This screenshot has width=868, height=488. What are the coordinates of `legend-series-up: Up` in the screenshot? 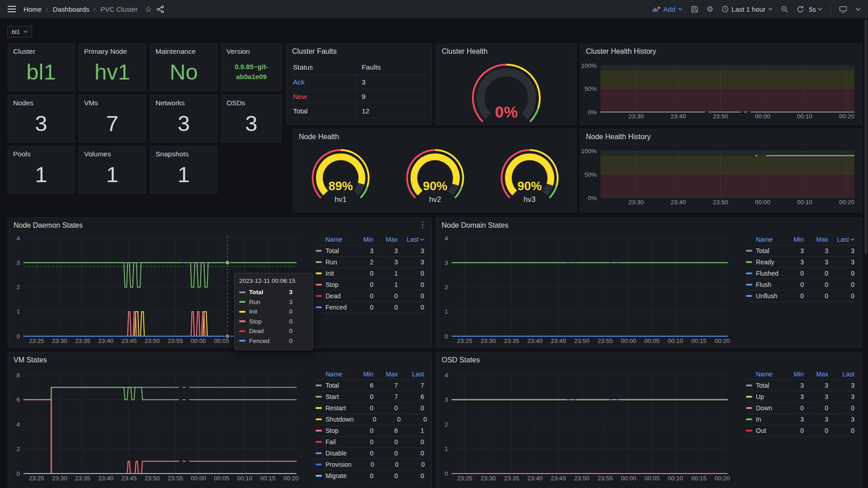 It's located at (764, 397).